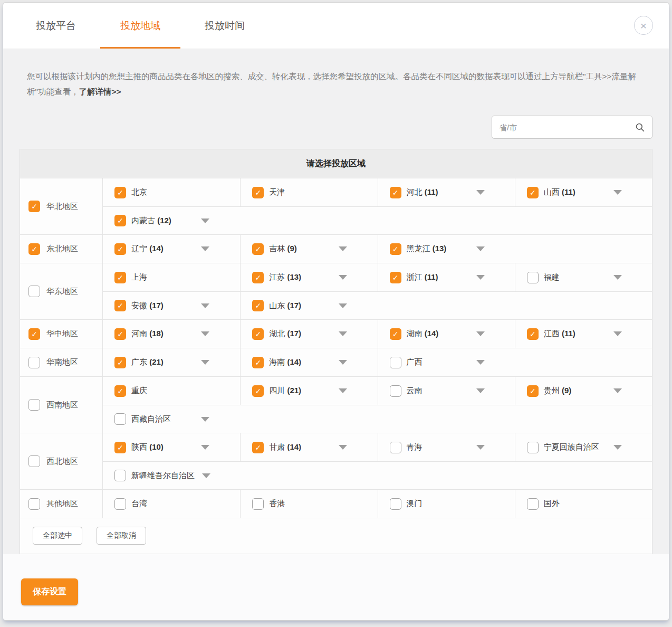  I want to click on region-group-cell: 其他地区, so click(61, 504).